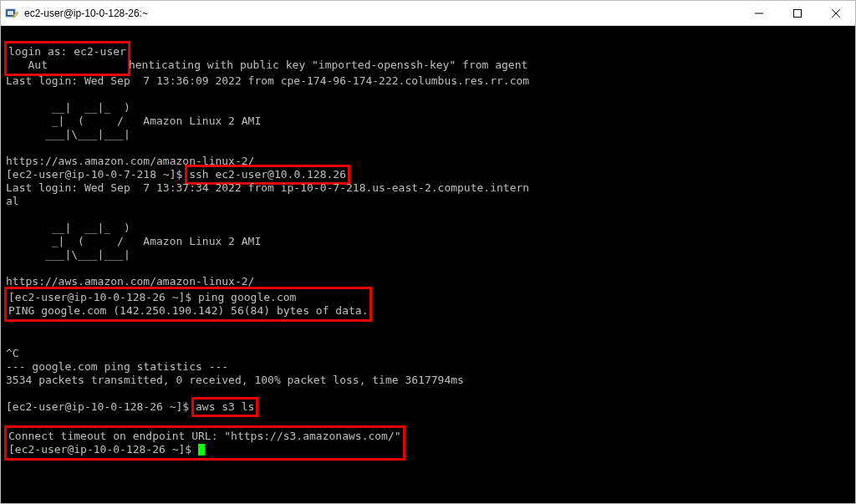 The width and height of the screenshot is (856, 504). I want to click on url1: https://aws.amazon.com/amazon-linux-2/, so click(130, 160).